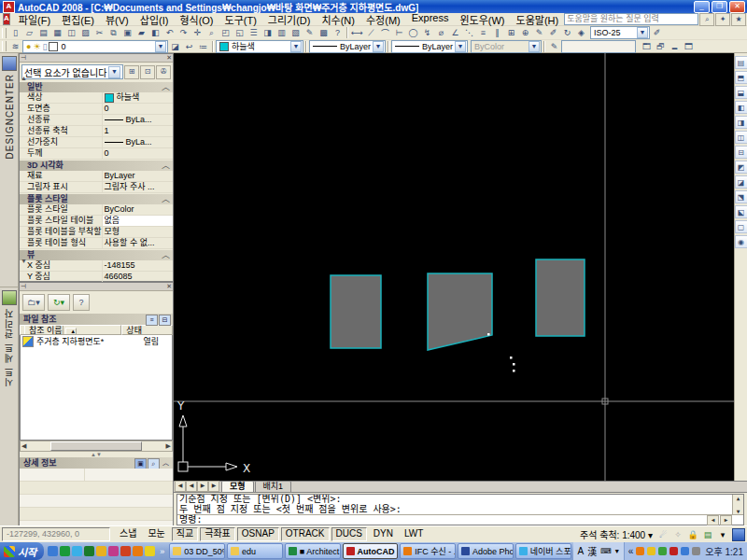 Image resolution: width=747 pixels, height=560 pixels. What do you see at coordinates (155, 34) in the screenshot?
I see `block-editor-icon: ◧` at bounding box center [155, 34].